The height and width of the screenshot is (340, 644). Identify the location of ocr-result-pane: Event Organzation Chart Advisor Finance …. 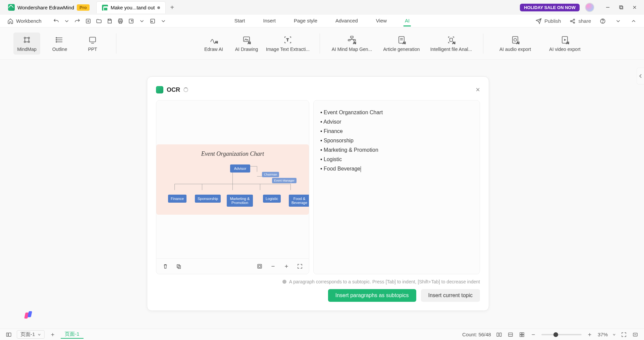
(396, 187).